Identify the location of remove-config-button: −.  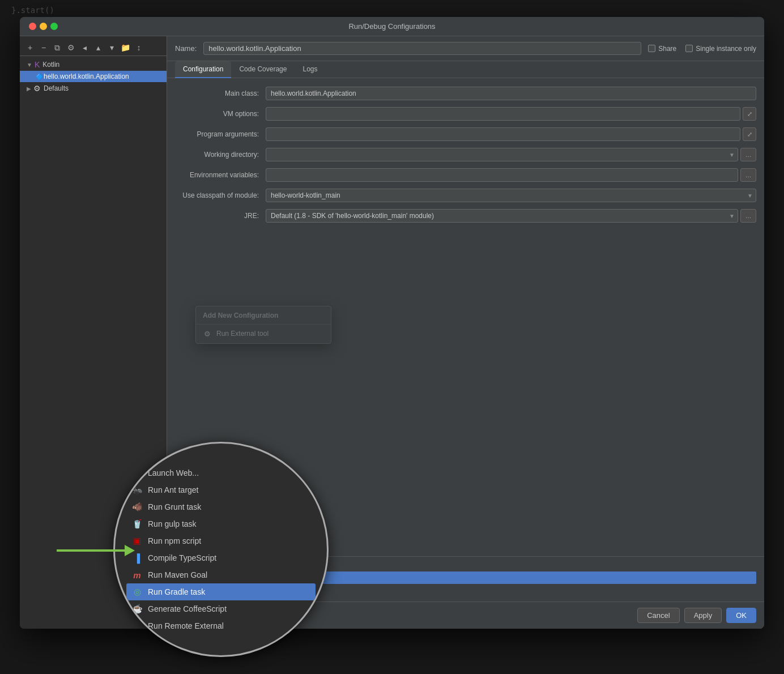
(44, 48).